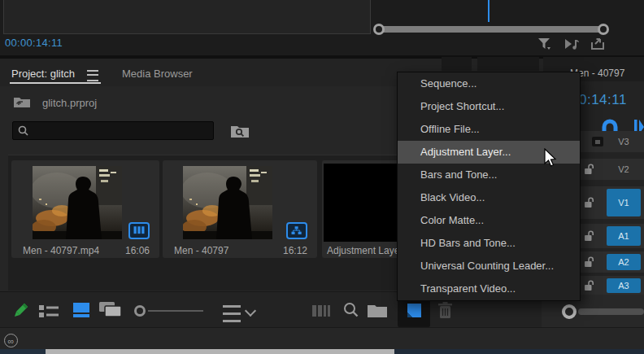 The width and height of the screenshot is (644, 354). What do you see at coordinates (607, 262) in the screenshot?
I see `track-header-a2: A2` at bounding box center [607, 262].